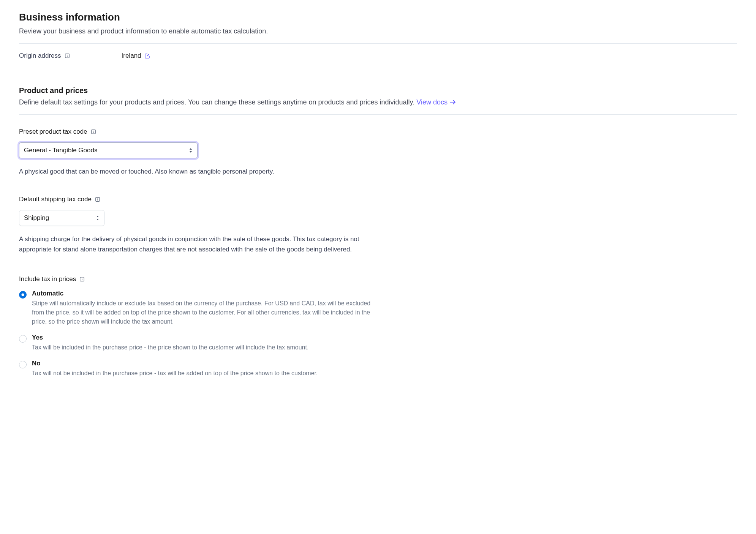 Image resolution: width=756 pixels, height=534 pixels. Describe the element at coordinates (62, 218) in the screenshot. I see `shipping-tax-code-select-wrap: Shipping` at that location.